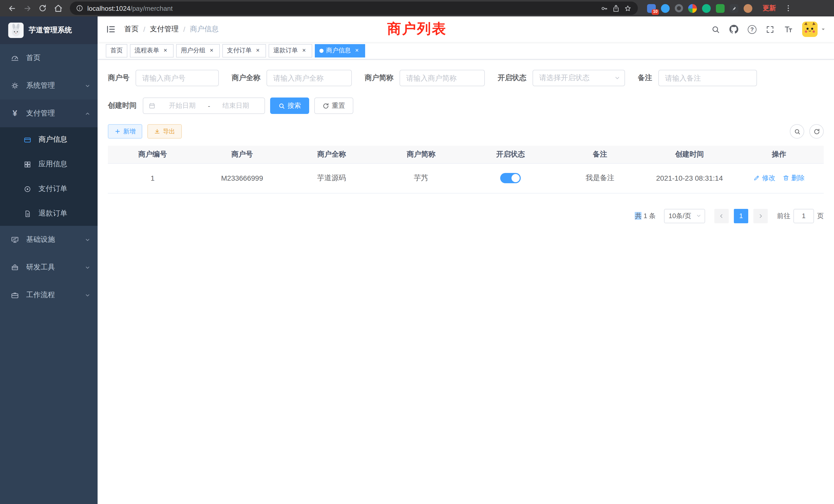 The height and width of the screenshot is (504, 834). I want to click on full-name-input, so click(309, 78).